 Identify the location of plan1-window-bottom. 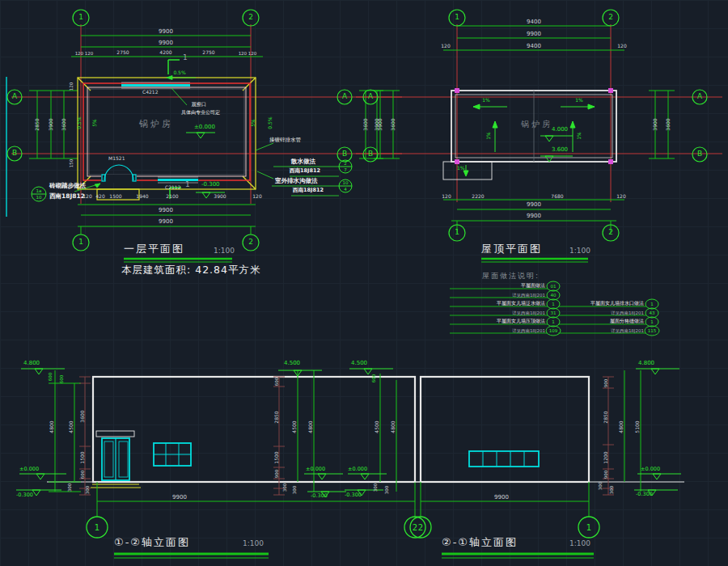
(178, 180).